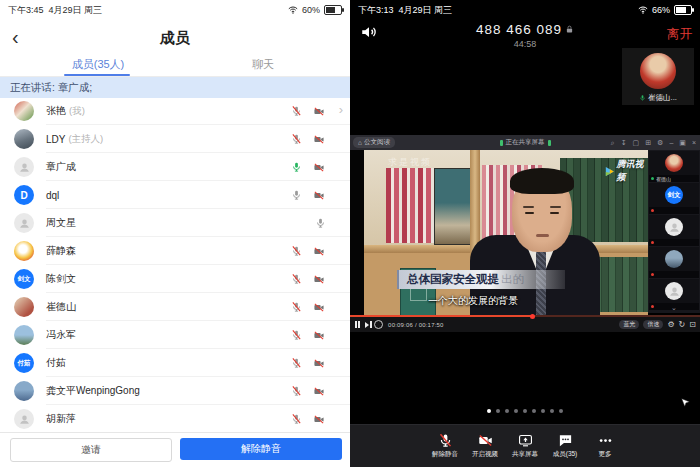  What do you see at coordinates (175, 223) in the screenshot?
I see `member-row: 周文星 ›` at bounding box center [175, 223].